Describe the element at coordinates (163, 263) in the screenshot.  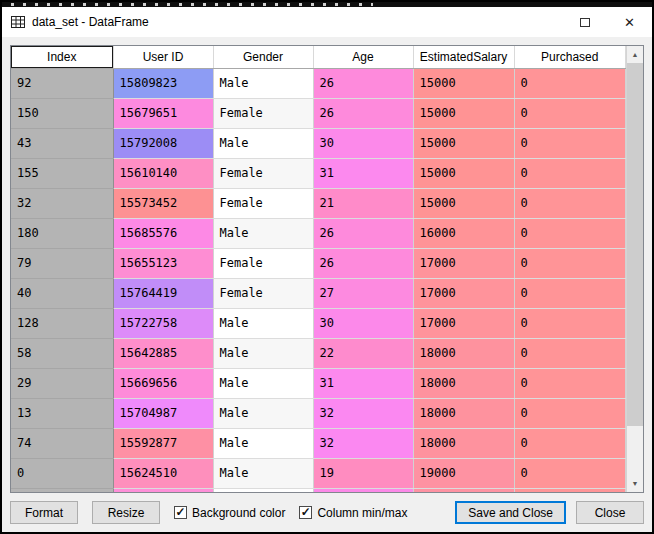
I see `cell-user-id: 15655123` at that location.